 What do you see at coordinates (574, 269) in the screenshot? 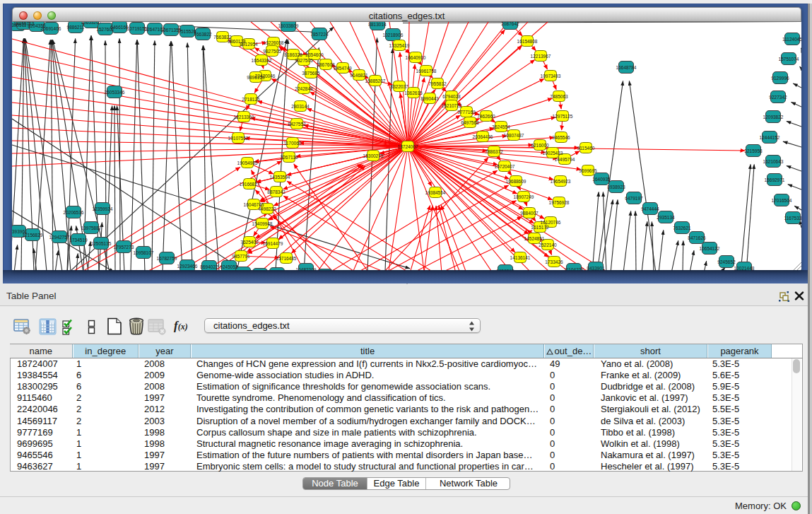
I see `svg-text: 11104228` at bounding box center [574, 269].